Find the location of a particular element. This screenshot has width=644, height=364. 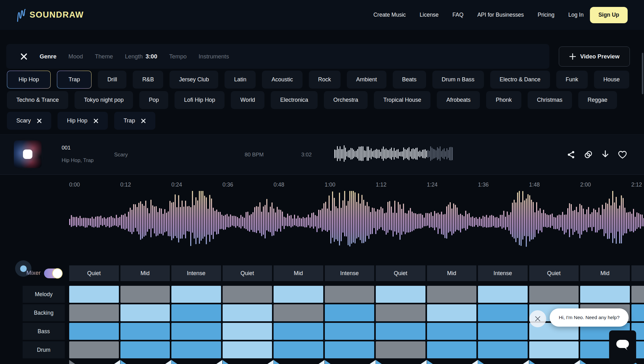

genre-chip-electronica: Electronica is located at coordinates (294, 100).